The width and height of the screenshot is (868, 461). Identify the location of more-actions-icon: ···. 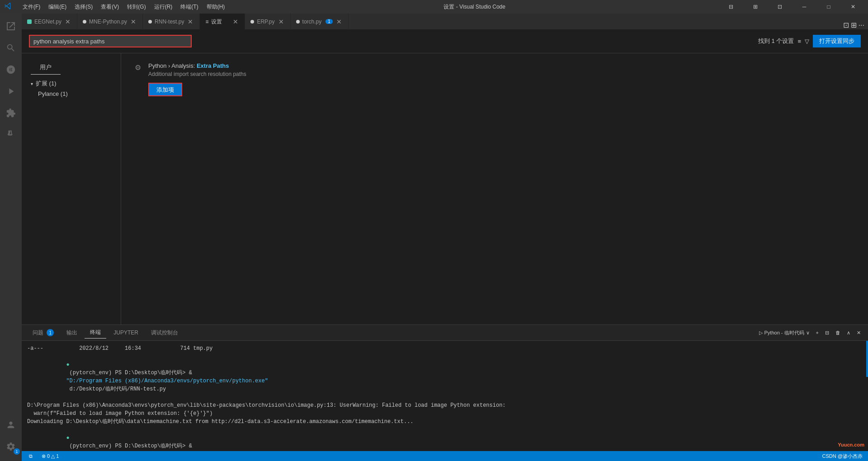
(862, 25).